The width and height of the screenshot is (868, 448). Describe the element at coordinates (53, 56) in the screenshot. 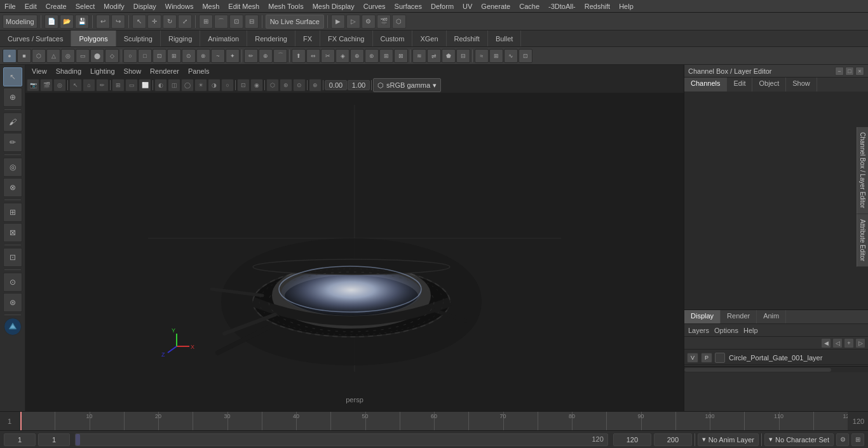

I see `cone-icon: △` at that location.